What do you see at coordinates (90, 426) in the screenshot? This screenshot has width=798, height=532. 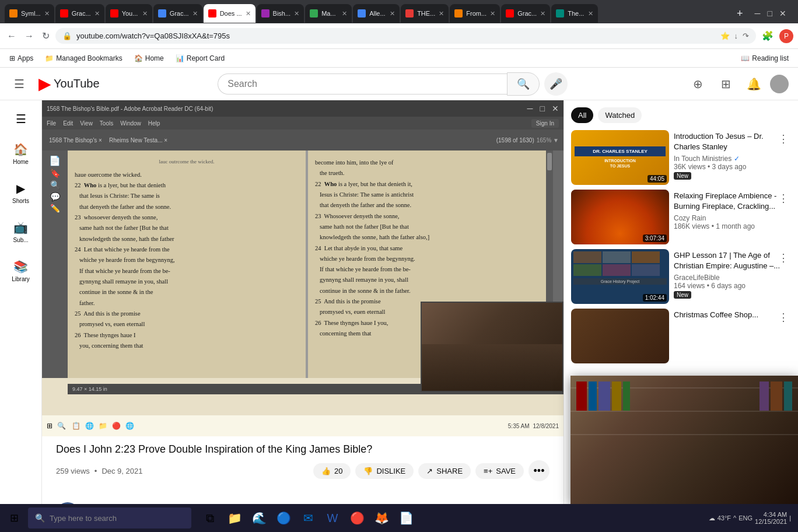 I see `taskbar-icon-pdf-2: 🌐` at bounding box center [90, 426].